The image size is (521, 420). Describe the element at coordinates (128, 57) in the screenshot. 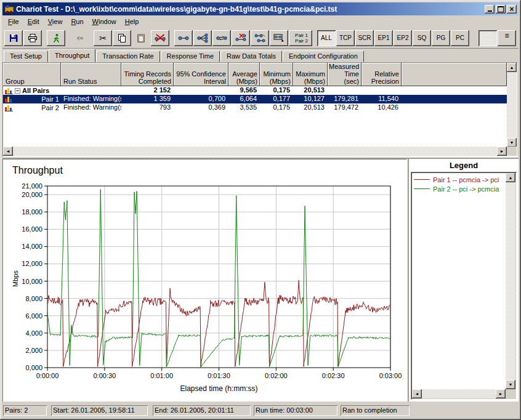

I see `tab-transaction-rate: Transaction Rate` at that location.